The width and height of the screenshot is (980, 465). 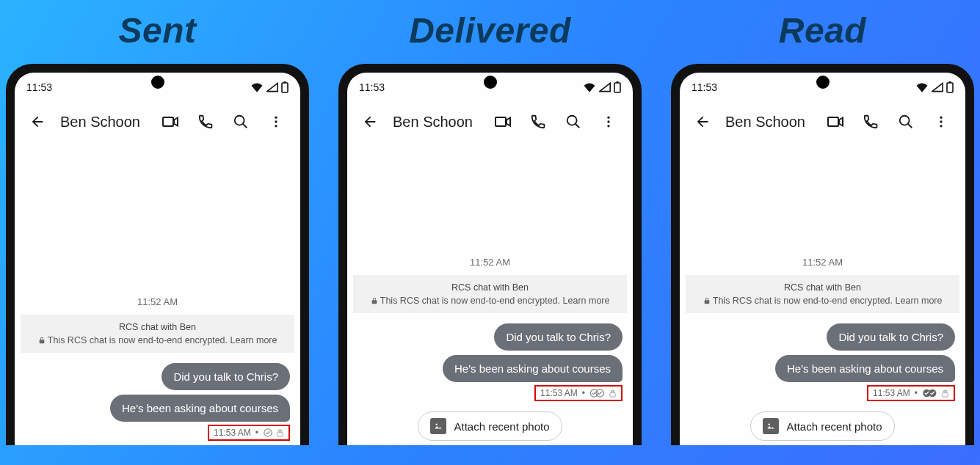 What do you see at coordinates (598, 393) in the screenshot?
I see `delivered-double-check-icon` at bounding box center [598, 393].